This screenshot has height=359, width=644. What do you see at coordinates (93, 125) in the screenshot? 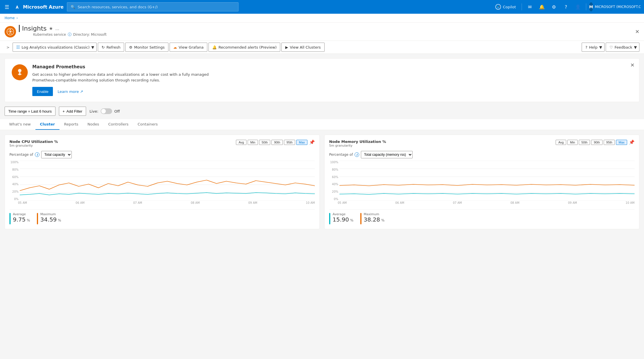
I see `tab-nodes: Nodes` at bounding box center [93, 125].